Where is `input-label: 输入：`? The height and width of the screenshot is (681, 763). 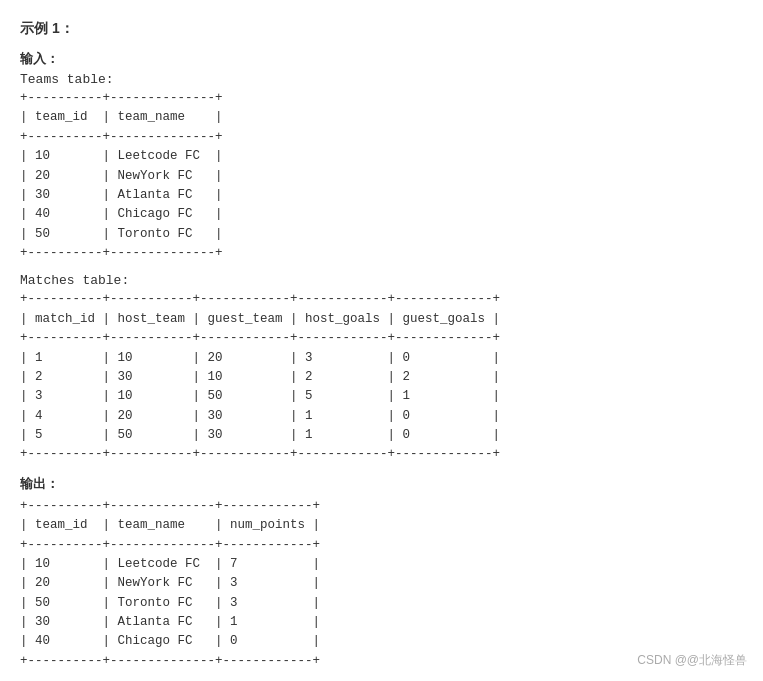 input-label: 输入： is located at coordinates (382, 59).